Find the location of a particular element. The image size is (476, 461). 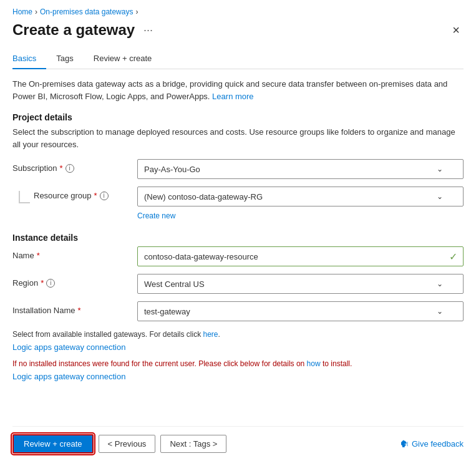

give-feedback-button: 🗣 Give feedback is located at coordinates (432, 444).